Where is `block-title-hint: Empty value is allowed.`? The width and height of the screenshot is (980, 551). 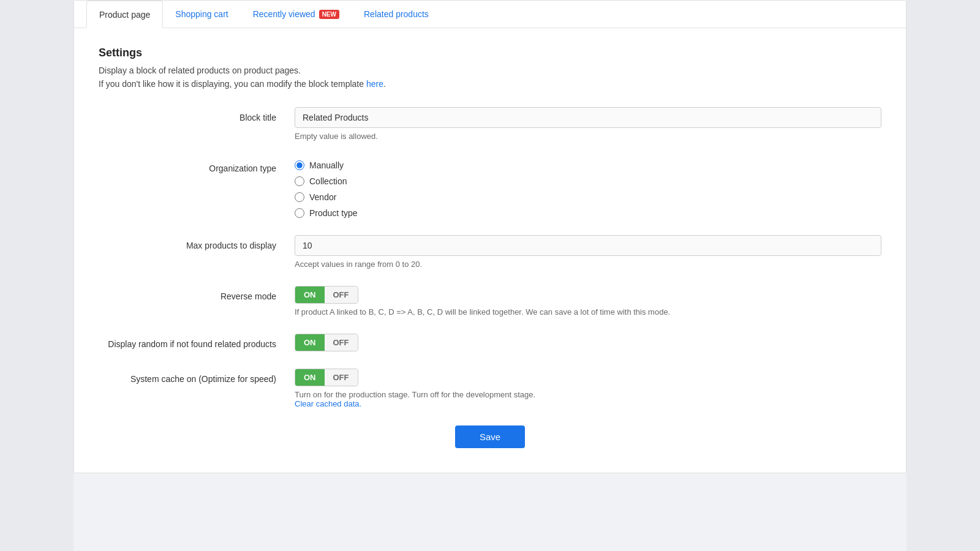
block-title-hint: Empty value is allowed. is located at coordinates (588, 136).